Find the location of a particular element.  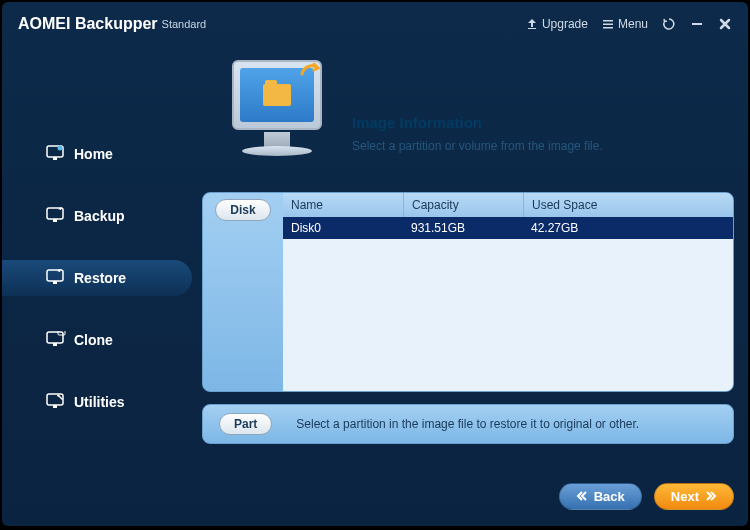

page-title: Image Information is located at coordinates (478, 122).